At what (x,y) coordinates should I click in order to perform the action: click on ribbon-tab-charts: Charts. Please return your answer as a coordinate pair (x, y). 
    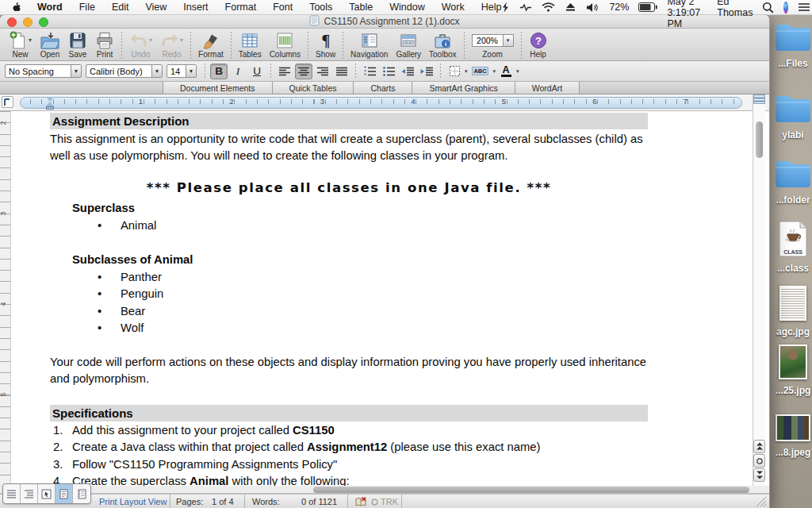
    Looking at the image, I should click on (382, 87).